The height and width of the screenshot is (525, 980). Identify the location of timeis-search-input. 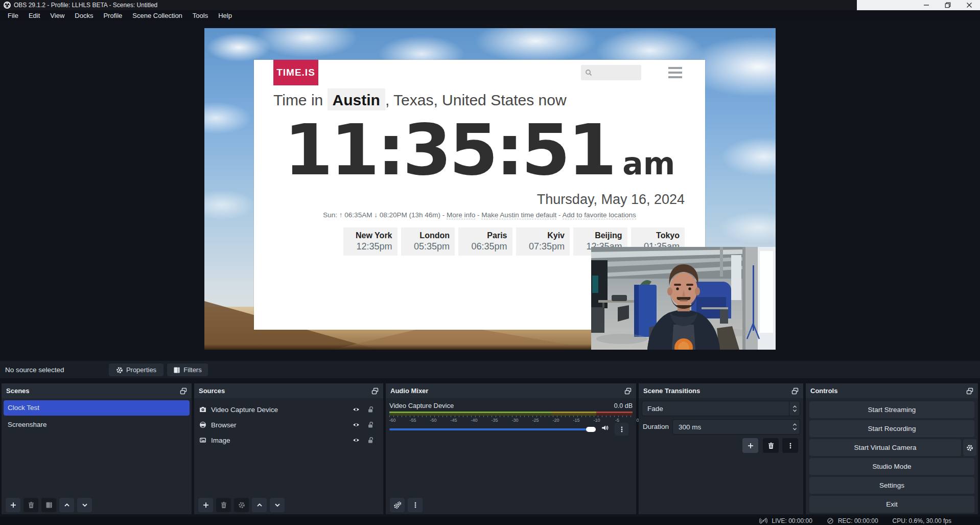
(611, 73).